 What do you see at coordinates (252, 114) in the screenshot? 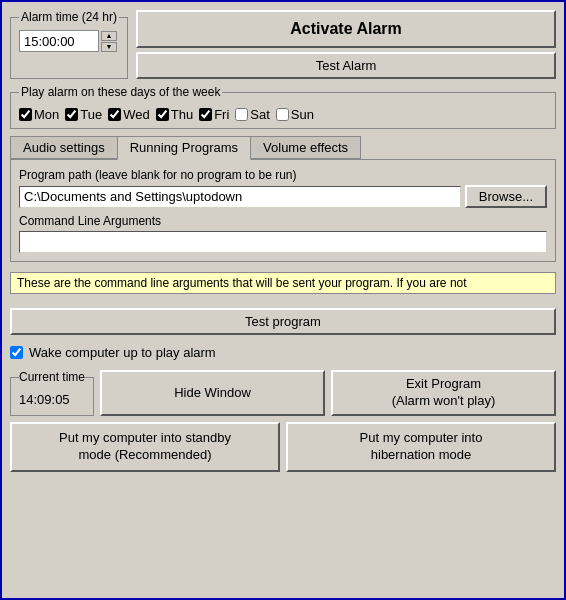
I see `day-item-sat: Sat` at bounding box center [252, 114].